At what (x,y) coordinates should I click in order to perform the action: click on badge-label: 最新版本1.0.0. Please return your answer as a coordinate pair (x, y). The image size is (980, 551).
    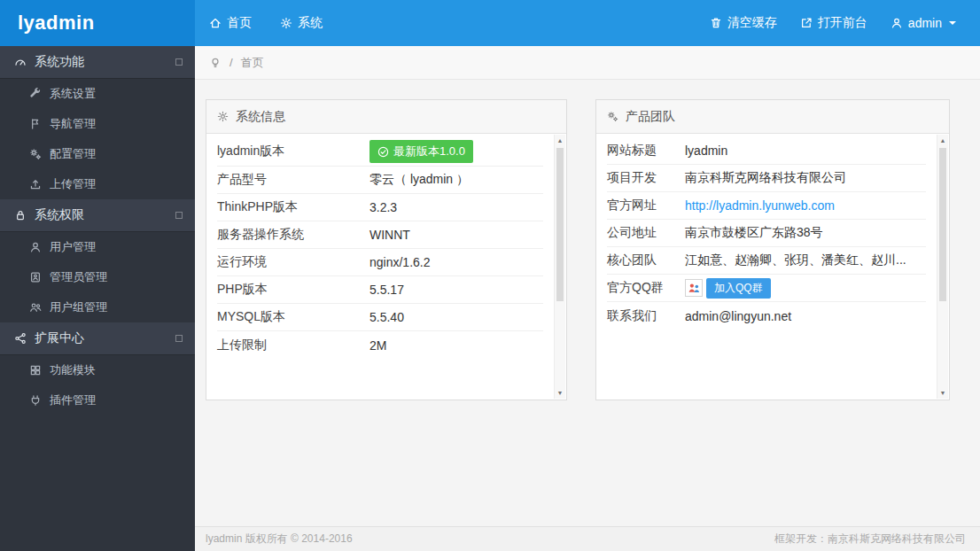
    Looking at the image, I should click on (429, 151).